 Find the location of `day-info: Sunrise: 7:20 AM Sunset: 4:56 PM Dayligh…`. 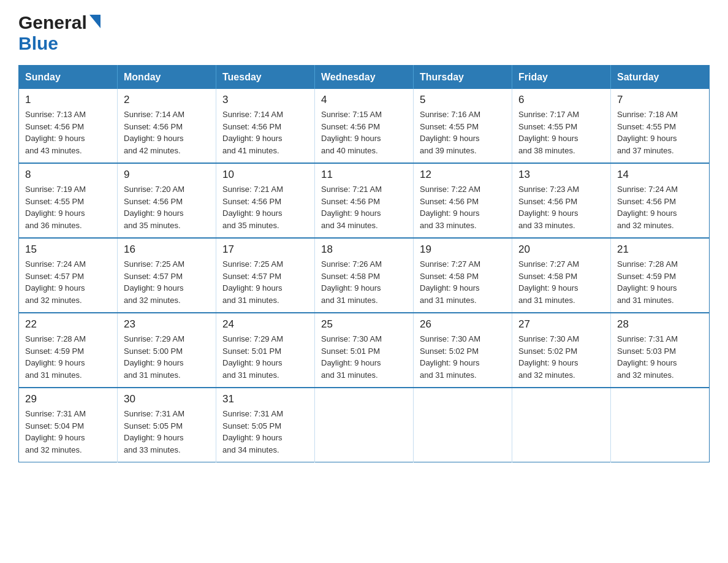

day-info: Sunrise: 7:20 AM Sunset: 4:56 PM Dayligh… is located at coordinates (167, 207).